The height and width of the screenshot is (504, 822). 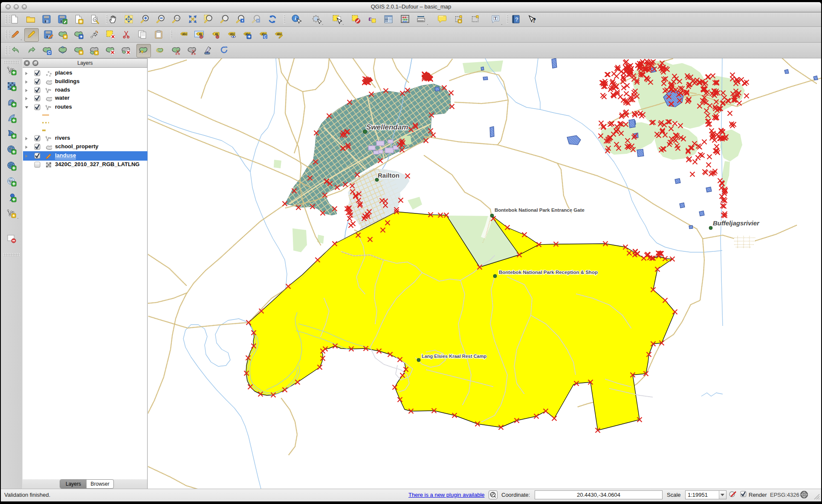 I want to click on svg-text: T, so click(x=495, y=18).